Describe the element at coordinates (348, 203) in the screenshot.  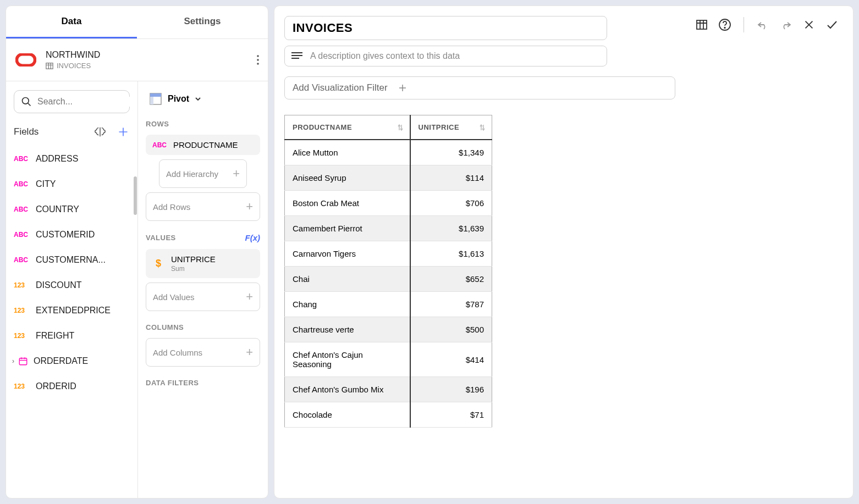
I see `cell-name: Boston Crab Meat` at that location.